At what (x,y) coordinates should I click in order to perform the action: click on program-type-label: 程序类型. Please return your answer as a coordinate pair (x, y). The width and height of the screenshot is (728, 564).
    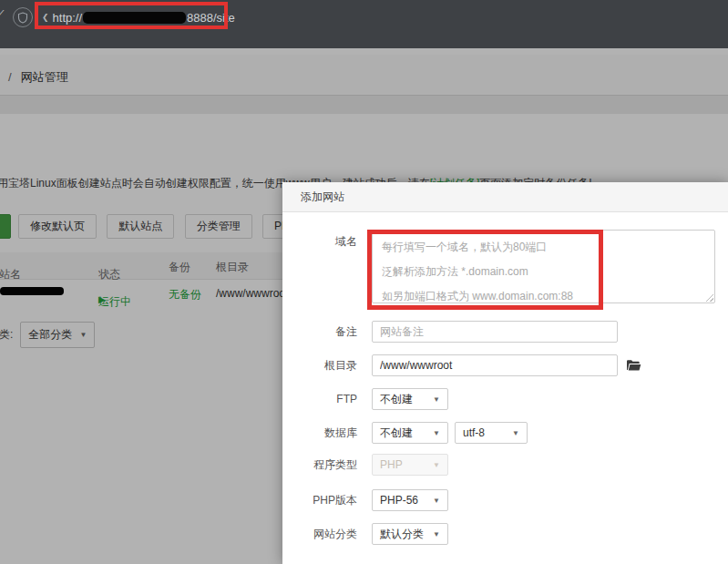
    Looking at the image, I should click on (320, 465).